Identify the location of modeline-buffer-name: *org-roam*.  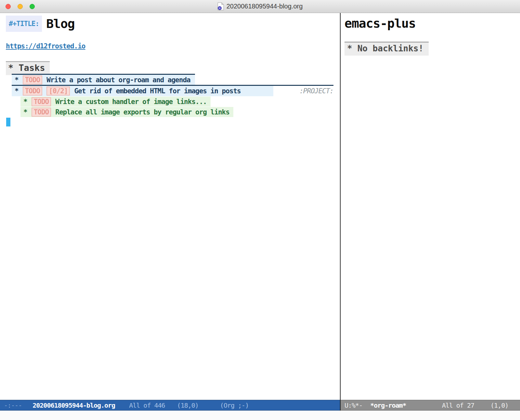
(388, 405).